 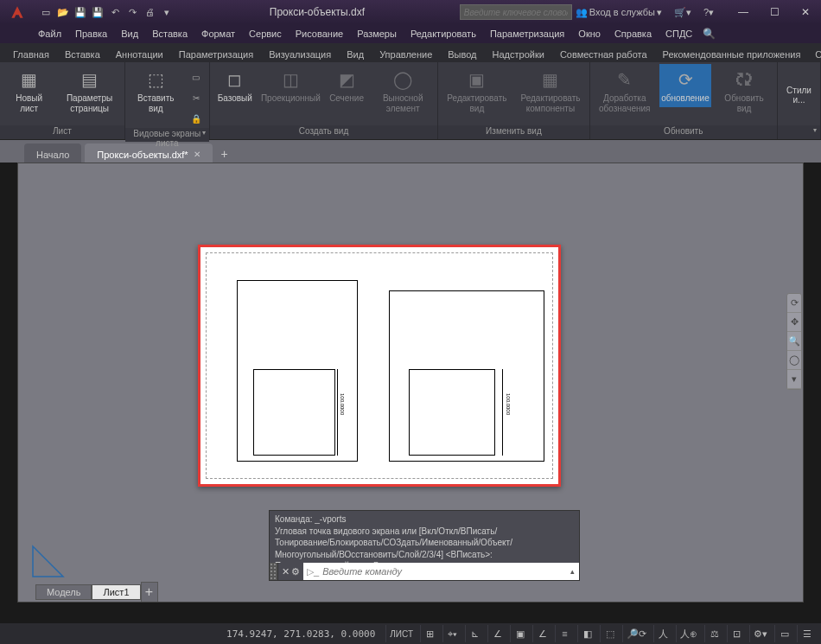 I want to click on qat-save-icon: 💾, so click(x=80, y=12).